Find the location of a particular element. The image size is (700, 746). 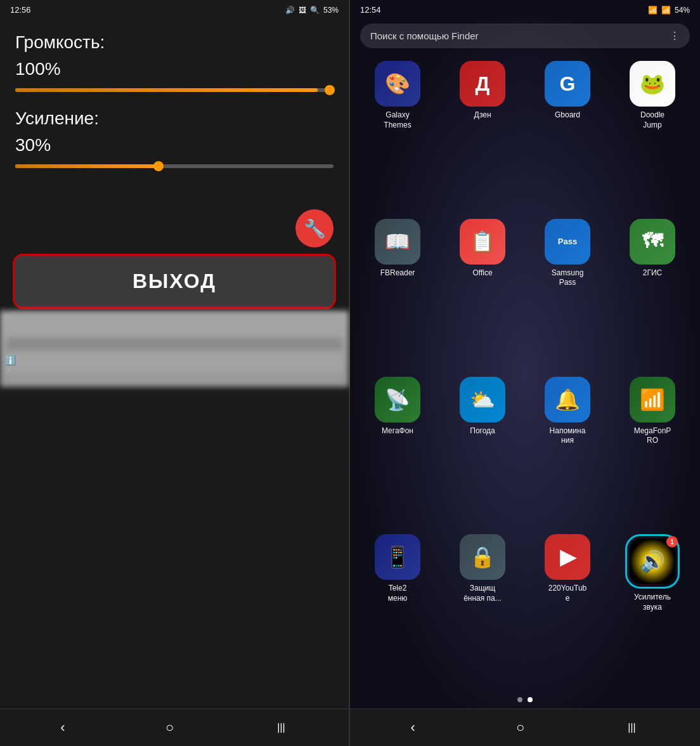

app-icon-galaxy-themes: 🎨 is located at coordinates (398, 84).